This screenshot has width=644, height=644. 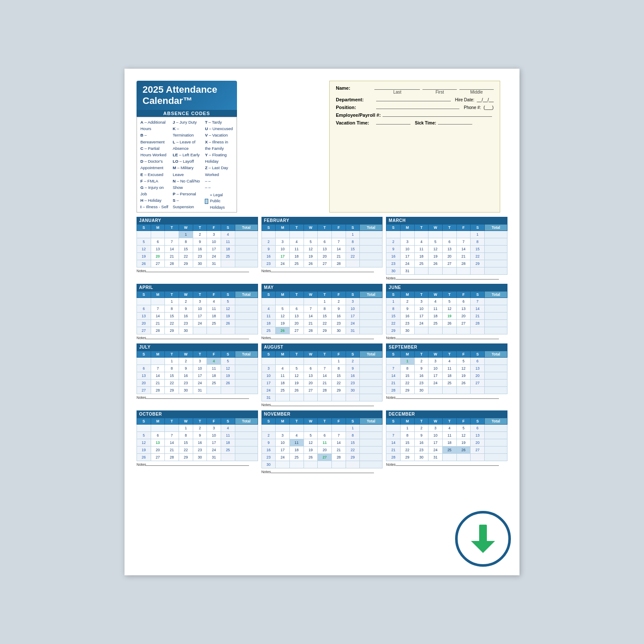 What do you see at coordinates (155, 200) in the screenshot?
I see `code-h: H – Holiday` at bounding box center [155, 200].